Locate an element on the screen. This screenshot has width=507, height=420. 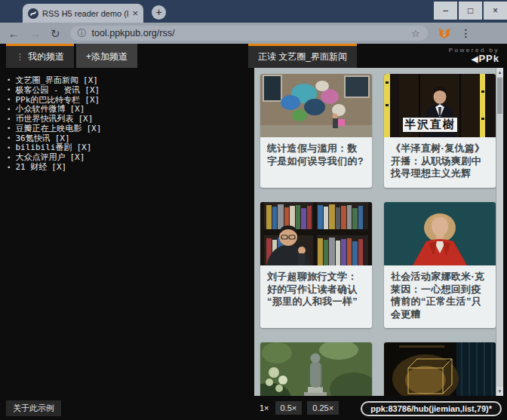
ppk-logo-arrow-icon: ◀ is located at coordinates (475, 59).